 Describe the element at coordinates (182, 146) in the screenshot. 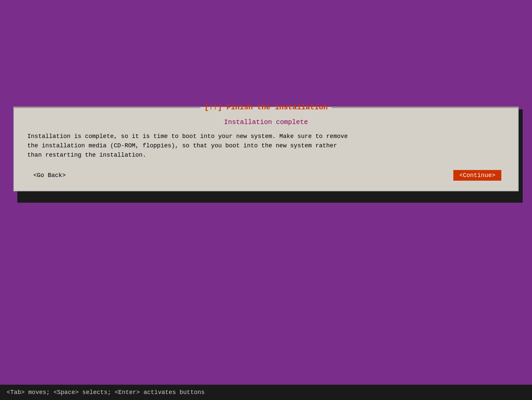

I see `message-line2: the installation media (CD-ROM, floppies…` at that location.